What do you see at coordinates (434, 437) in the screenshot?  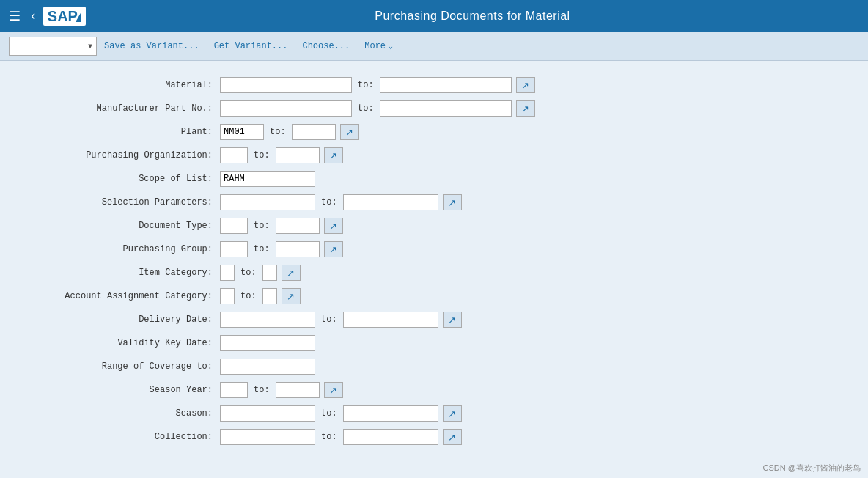 I see `collection-row: Collection: to: ↗` at bounding box center [434, 437].